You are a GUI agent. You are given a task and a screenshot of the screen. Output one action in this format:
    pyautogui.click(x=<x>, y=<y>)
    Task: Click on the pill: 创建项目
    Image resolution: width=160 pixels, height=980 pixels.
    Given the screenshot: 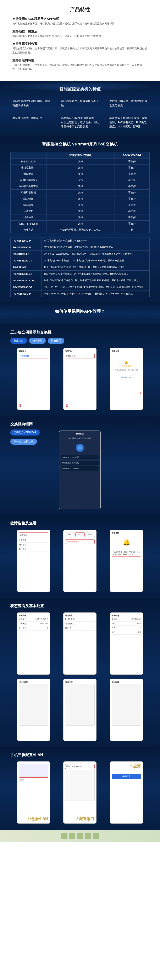 What is the action you would take?
    pyautogui.click(x=19, y=341)
    